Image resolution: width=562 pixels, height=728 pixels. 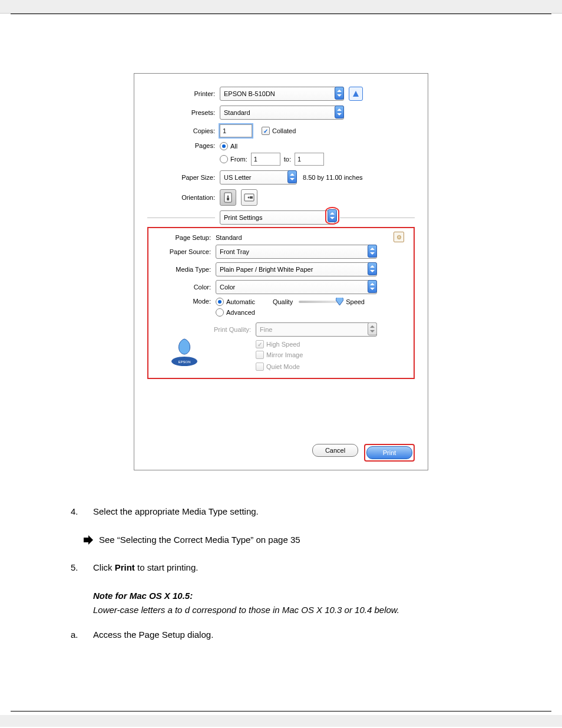 What do you see at coordinates (239, 159) in the screenshot?
I see `pages-from-label: From:` at bounding box center [239, 159].